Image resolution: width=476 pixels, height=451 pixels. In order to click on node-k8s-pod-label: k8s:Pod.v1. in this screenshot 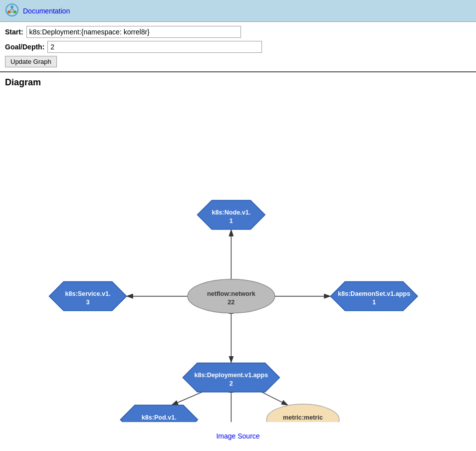, I will do `click(159, 418)`.